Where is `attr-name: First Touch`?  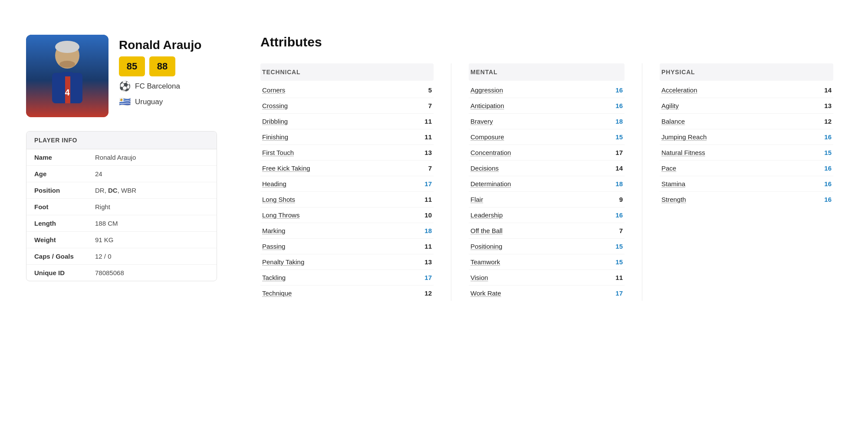 attr-name: First Touch is located at coordinates (278, 153).